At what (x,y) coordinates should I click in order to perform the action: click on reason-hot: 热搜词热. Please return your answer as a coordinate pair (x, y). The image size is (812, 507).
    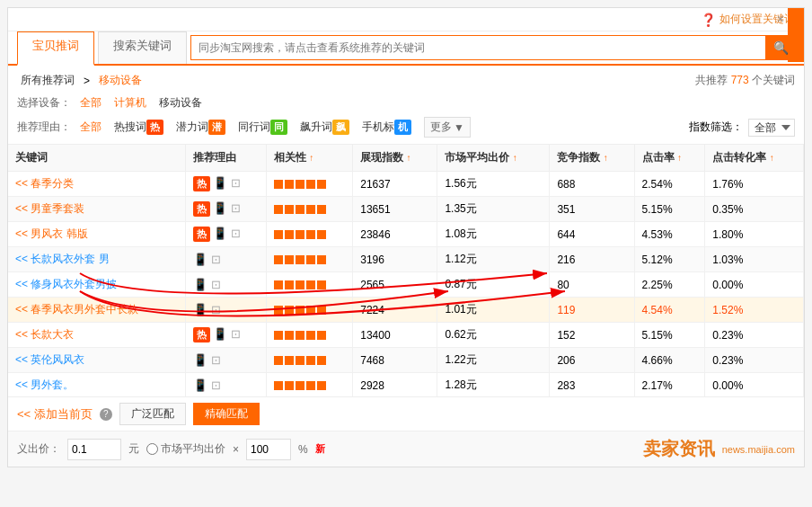
    Looking at the image, I should click on (138, 128).